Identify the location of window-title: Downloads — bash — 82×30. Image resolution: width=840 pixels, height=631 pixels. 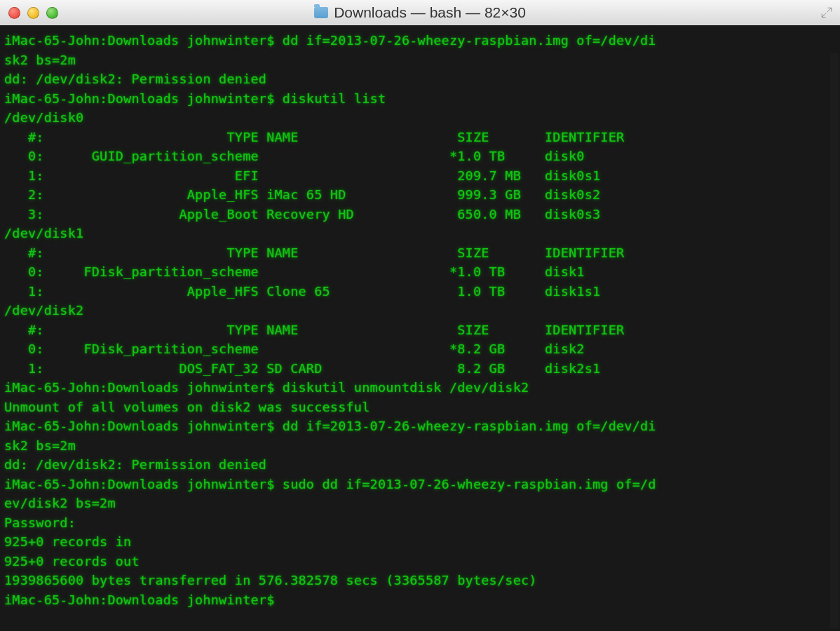
(420, 13).